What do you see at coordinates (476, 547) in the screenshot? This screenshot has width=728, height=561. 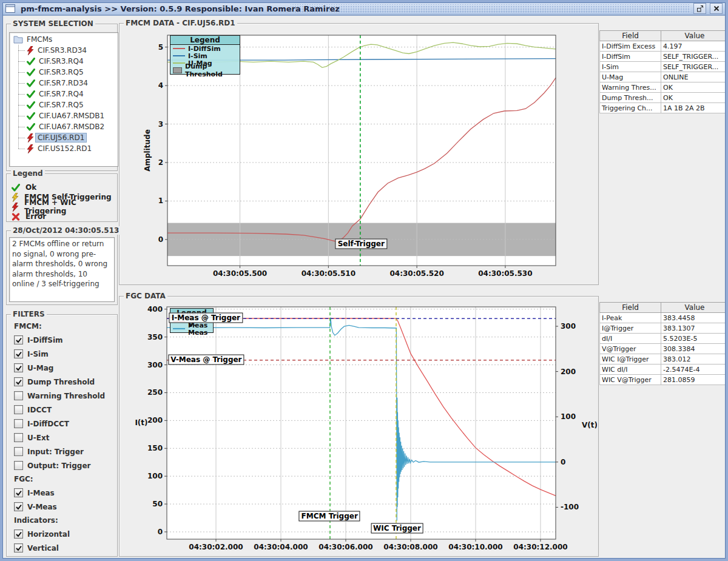 I see `svg-text: 04:30:10.000` at bounding box center [476, 547].